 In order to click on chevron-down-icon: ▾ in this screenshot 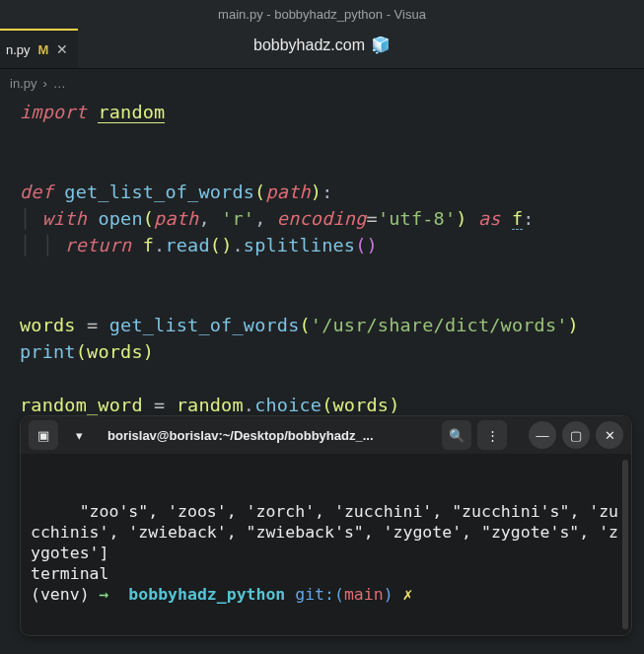, I will do `click(79, 436)`.